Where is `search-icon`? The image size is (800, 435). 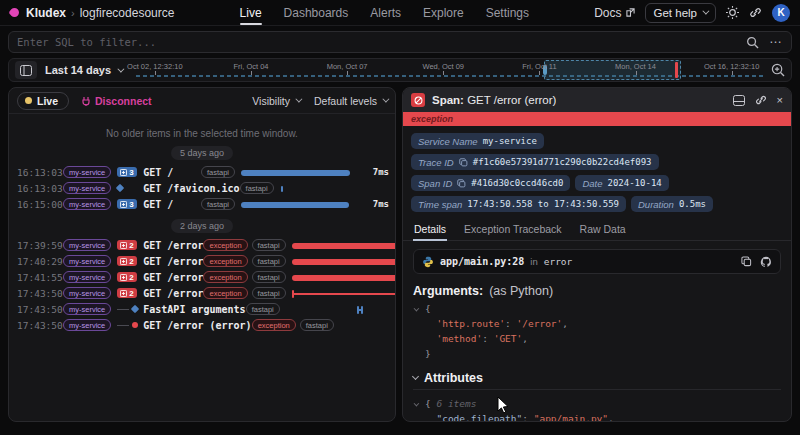 search-icon is located at coordinates (752, 42).